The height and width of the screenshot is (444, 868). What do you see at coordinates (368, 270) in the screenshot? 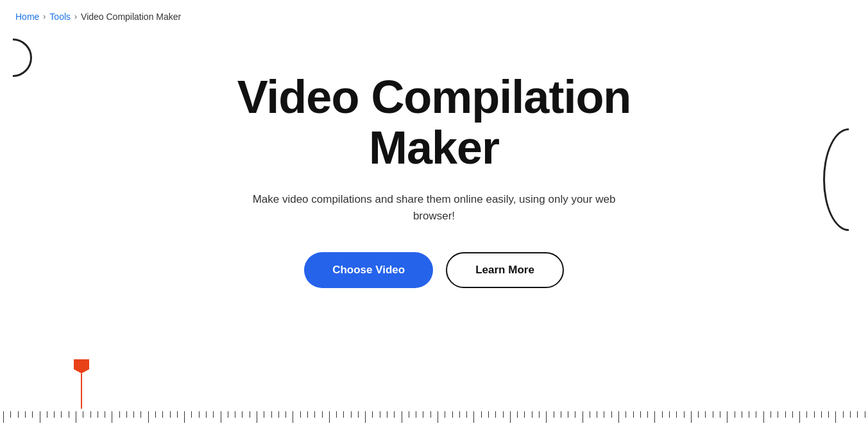
I see `choose-video-button: Choose Video` at bounding box center [368, 270].